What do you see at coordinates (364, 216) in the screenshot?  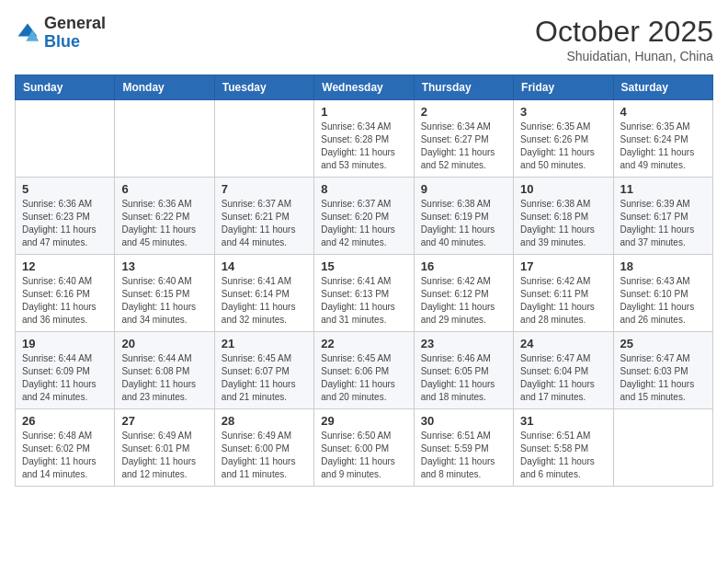 I see `calendar-cell: 8Sunrise: 6:37 AM Sunset: 6:20 PM Daylig…` at bounding box center [364, 216].